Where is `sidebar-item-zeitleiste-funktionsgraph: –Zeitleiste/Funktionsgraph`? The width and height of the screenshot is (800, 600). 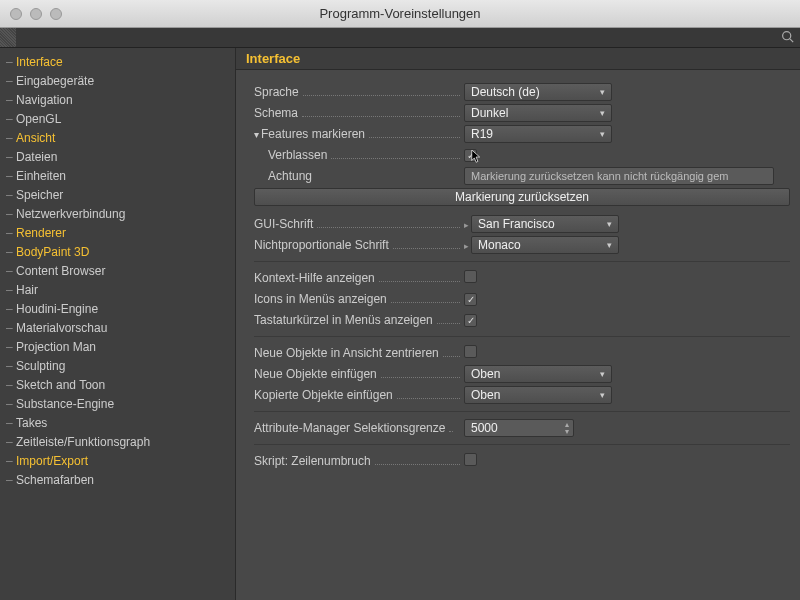 sidebar-item-zeitleiste-funktionsgraph: –Zeitleiste/Funktionsgraph is located at coordinates (118, 442).